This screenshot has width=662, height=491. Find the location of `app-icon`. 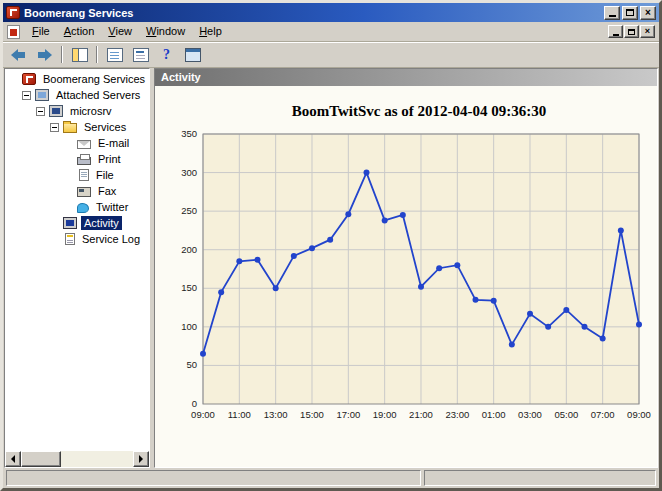

app-icon is located at coordinates (13, 12).